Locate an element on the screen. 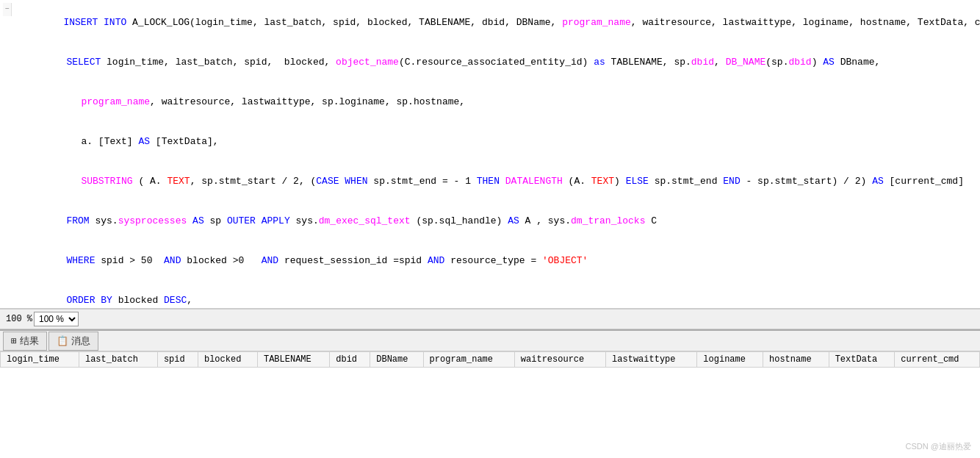 The image size is (980, 458). tab-messages: 📋 消息 is located at coordinates (73, 341).